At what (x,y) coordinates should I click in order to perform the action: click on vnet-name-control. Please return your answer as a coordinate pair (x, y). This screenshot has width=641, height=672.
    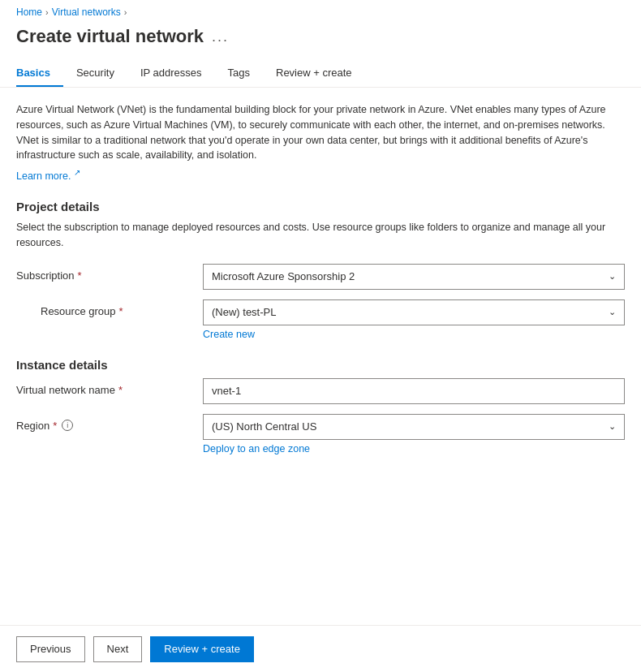
    Looking at the image, I should click on (414, 391).